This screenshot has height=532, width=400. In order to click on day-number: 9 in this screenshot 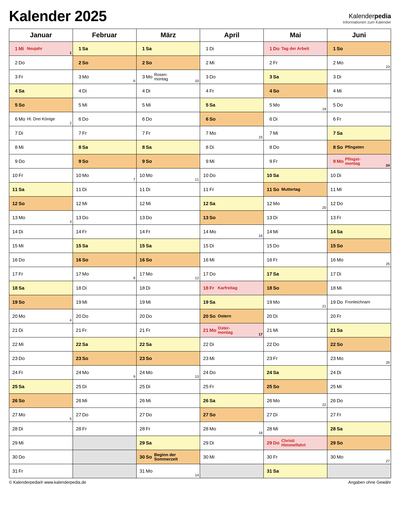, I will do `click(78, 161)`.